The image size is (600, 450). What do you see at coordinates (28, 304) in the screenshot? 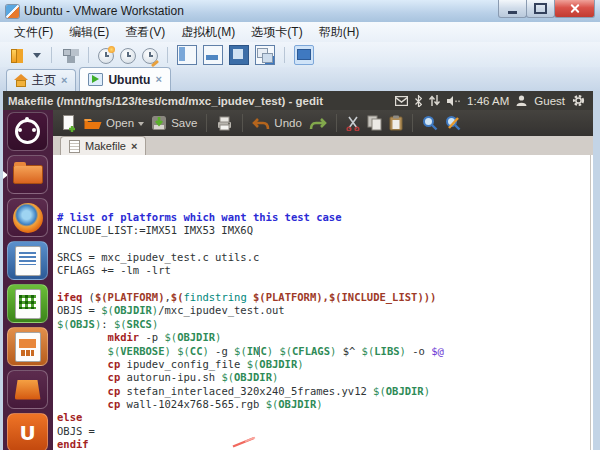
I see `libreoffice-calc-icon` at bounding box center [28, 304].